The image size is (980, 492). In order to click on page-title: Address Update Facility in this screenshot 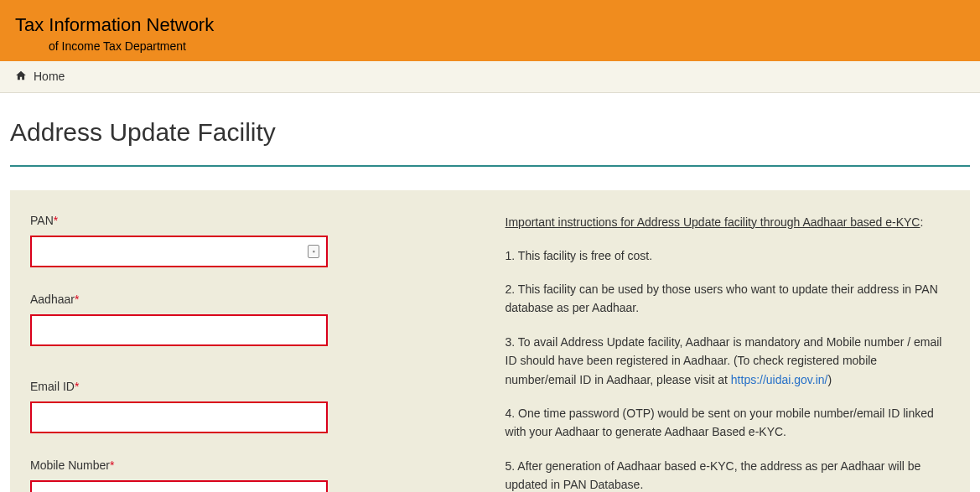, I will do `click(490, 132)`.